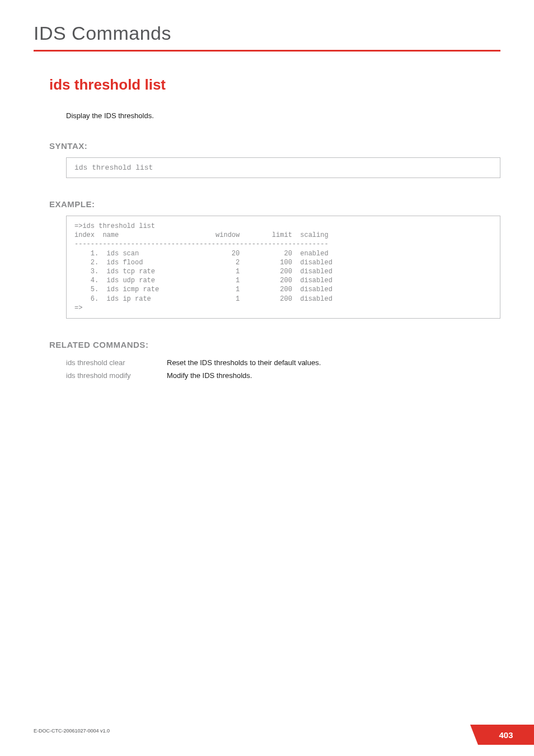  I want to click on related-command-desc: Modify the IDS thresholds., so click(244, 375).